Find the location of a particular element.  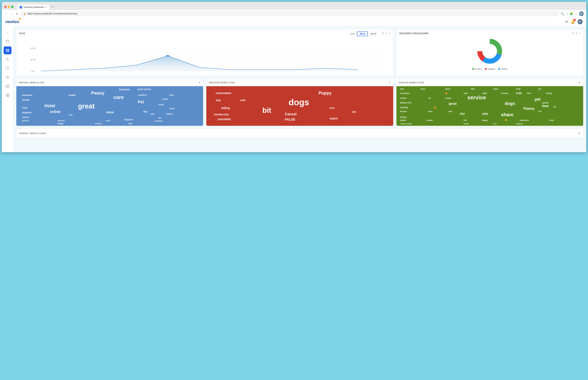

word-received: received is located at coordinates (505, 93).